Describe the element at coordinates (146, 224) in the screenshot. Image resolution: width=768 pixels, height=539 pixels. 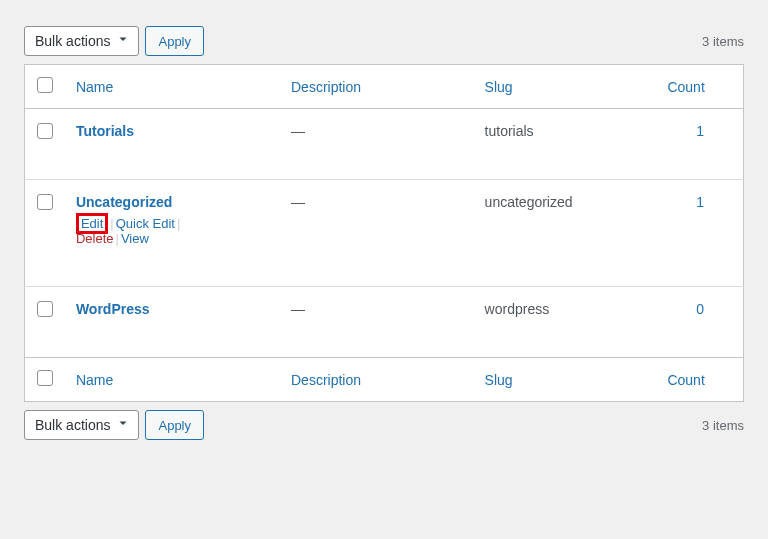
I see `quick-edit-link: Quick Edit` at that location.